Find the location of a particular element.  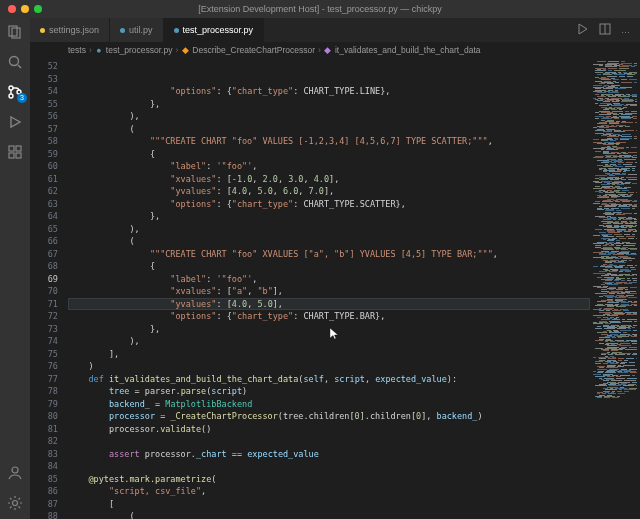

minimize-window-button is located at coordinates (25, 9).